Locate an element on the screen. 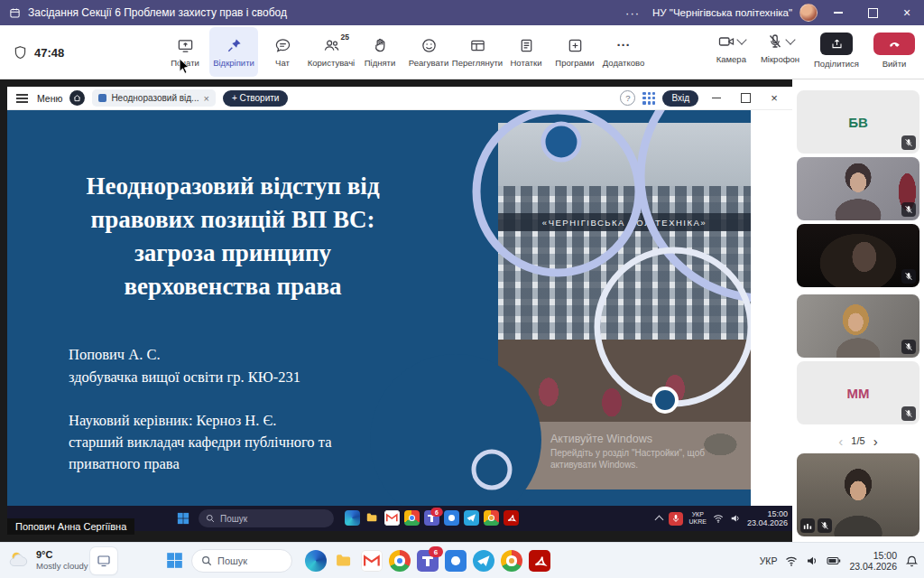 This screenshot has height=578, width=924. chevron-right-icon: › is located at coordinates (875, 441).